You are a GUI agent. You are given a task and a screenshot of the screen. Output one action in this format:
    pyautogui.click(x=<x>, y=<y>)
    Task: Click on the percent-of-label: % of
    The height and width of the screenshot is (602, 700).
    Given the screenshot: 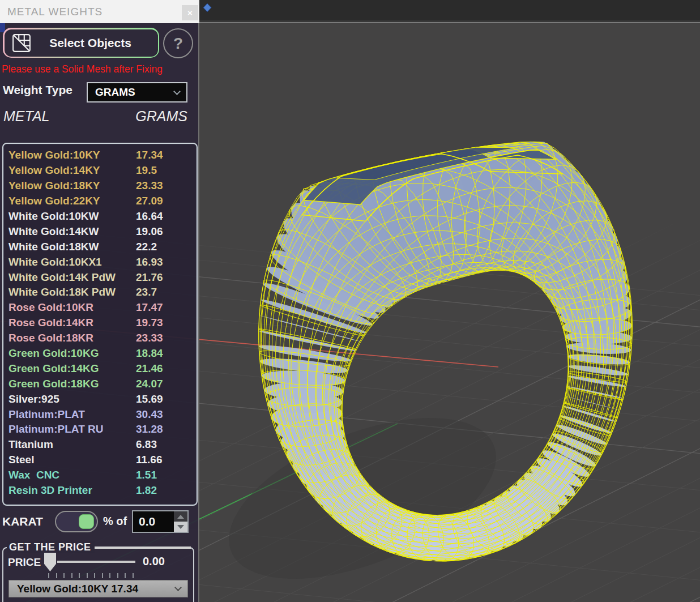 What is the action you would take?
    pyautogui.click(x=115, y=521)
    